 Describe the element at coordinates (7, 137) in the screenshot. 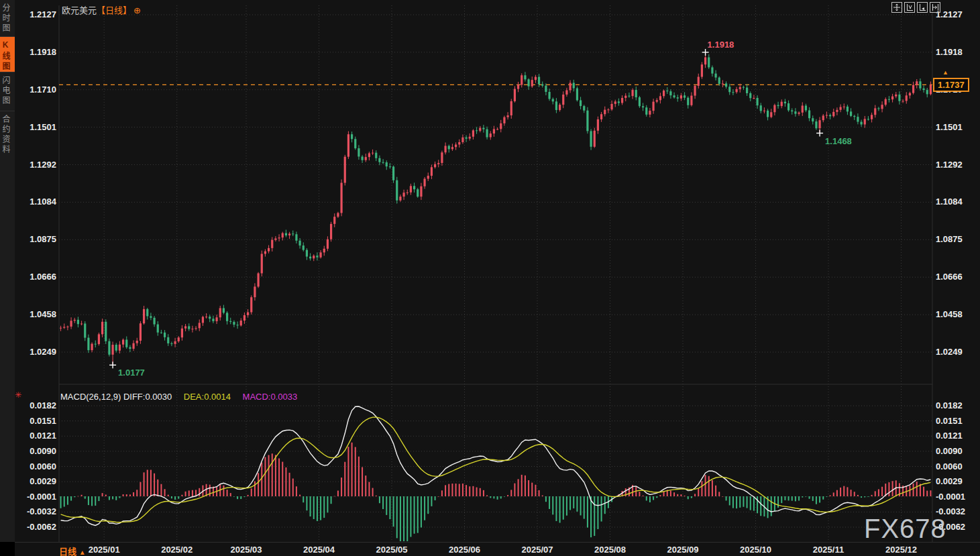

I see `sidebar-tab-contract-info: 合约资料` at that location.